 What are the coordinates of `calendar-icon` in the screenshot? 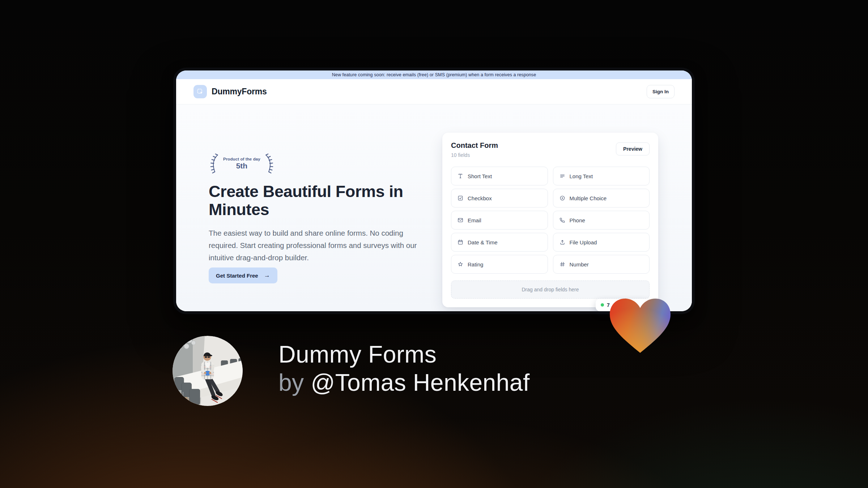 It's located at (460, 242).